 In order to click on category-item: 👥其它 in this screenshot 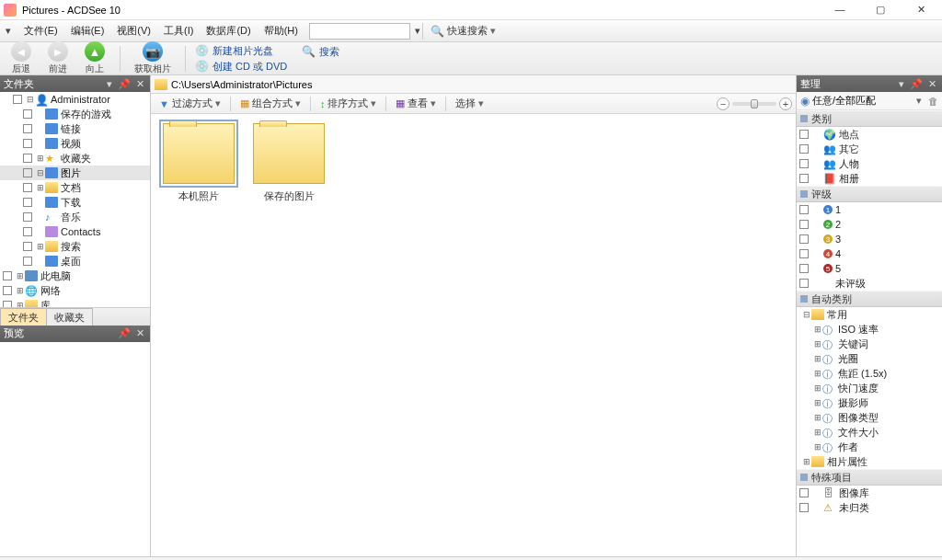, I will do `click(869, 149)`.